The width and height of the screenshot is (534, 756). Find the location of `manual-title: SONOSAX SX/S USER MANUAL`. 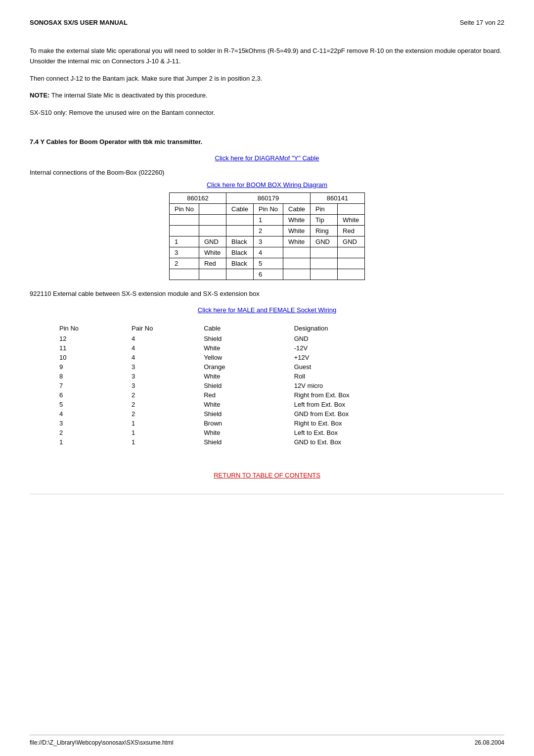

manual-title: SONOSAX SX/S USER MANUAL is located at coordinates (79, 23).